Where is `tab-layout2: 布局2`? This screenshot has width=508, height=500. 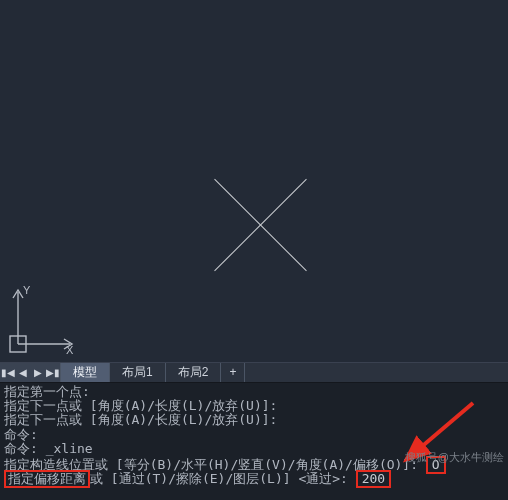 tab-layout2: 布局2 is located at coordinates (194, 372).